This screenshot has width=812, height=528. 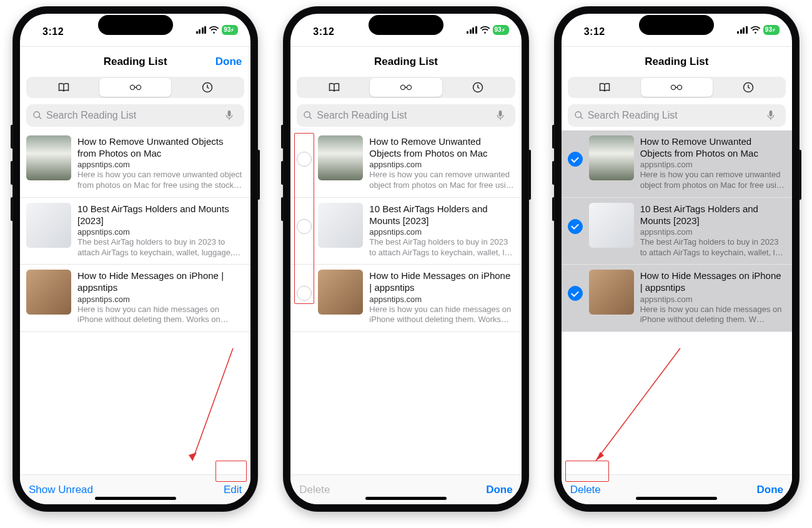 What do you see at coordinates (61, 490) in the screenshot?
I see `show-unread-button: Show Unread` at bounding box center [61, 490].